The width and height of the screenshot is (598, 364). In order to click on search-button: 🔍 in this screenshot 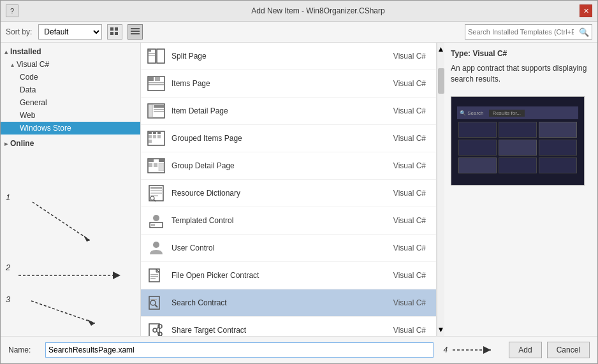, I will do `click(584, 32)`.